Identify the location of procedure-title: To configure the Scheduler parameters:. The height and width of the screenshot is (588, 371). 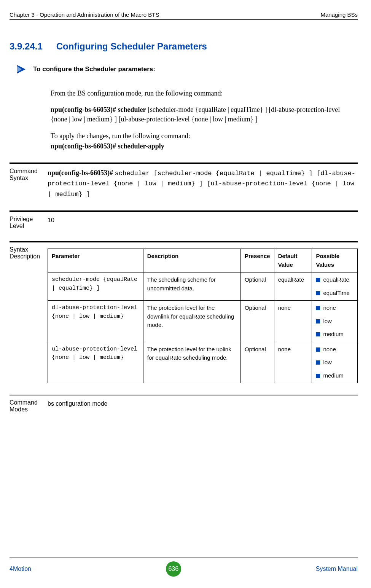
(94, 69).